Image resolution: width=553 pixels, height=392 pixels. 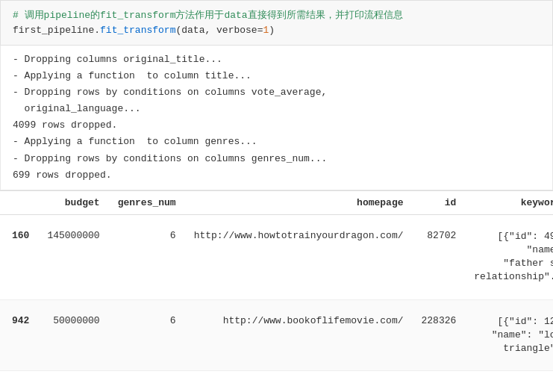 I want to click on output-line-8: 699 rows dropped., so click(x=276, y=175).